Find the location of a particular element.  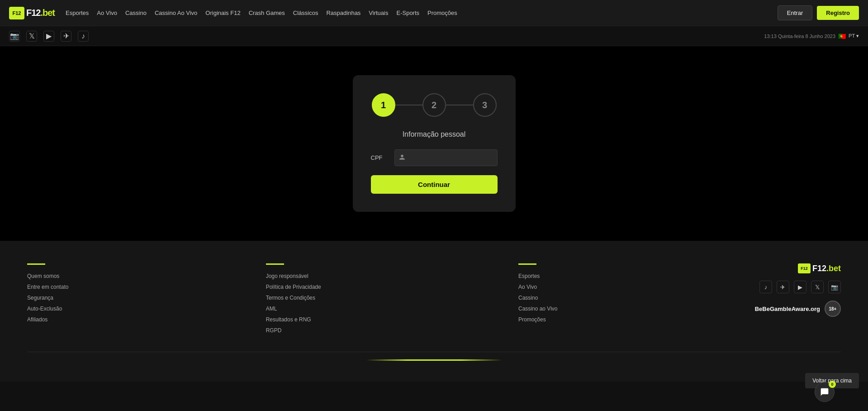

cpf-input is located at coordinates (446, 158).